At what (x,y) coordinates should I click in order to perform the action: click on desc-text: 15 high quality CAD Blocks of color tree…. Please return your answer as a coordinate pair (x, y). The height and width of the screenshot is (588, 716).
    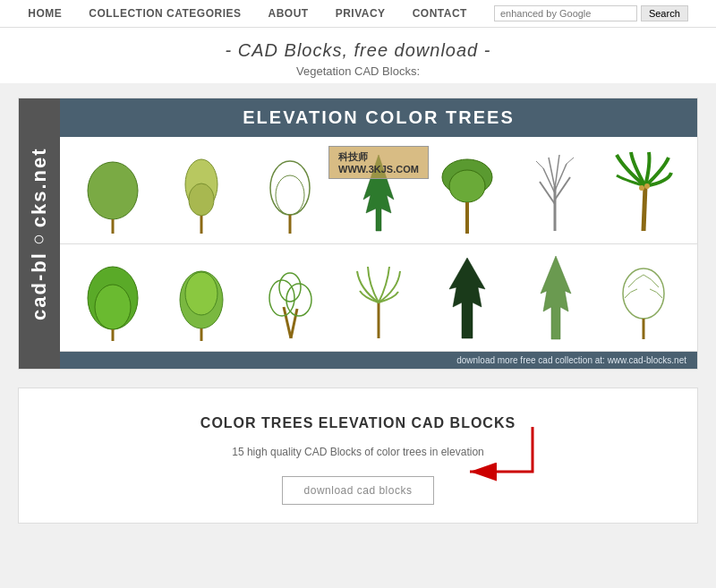
    Looking at the image, I should click on (358, 452).